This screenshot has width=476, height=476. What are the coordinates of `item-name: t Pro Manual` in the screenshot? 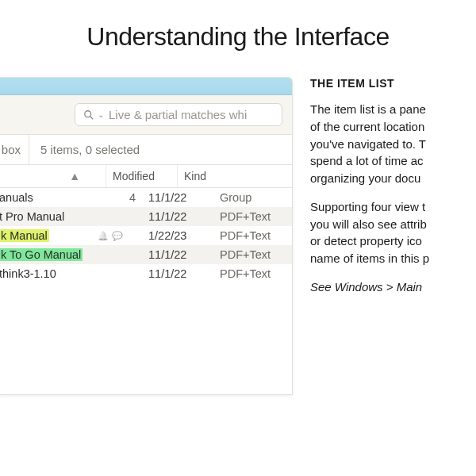 It's located at (43, 217).